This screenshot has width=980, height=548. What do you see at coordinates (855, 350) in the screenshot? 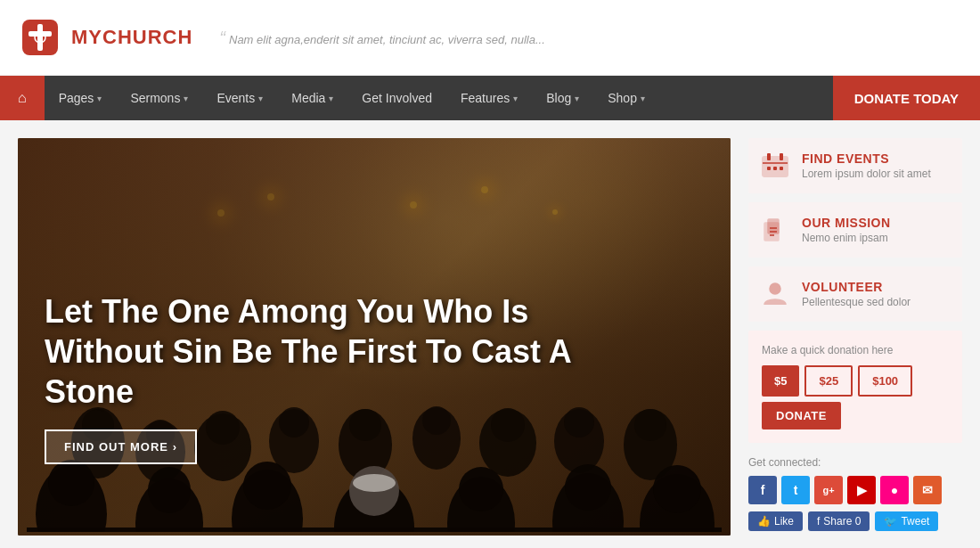
I see `donation-label: Make a quick donation here` at bounding box center [855, 350].